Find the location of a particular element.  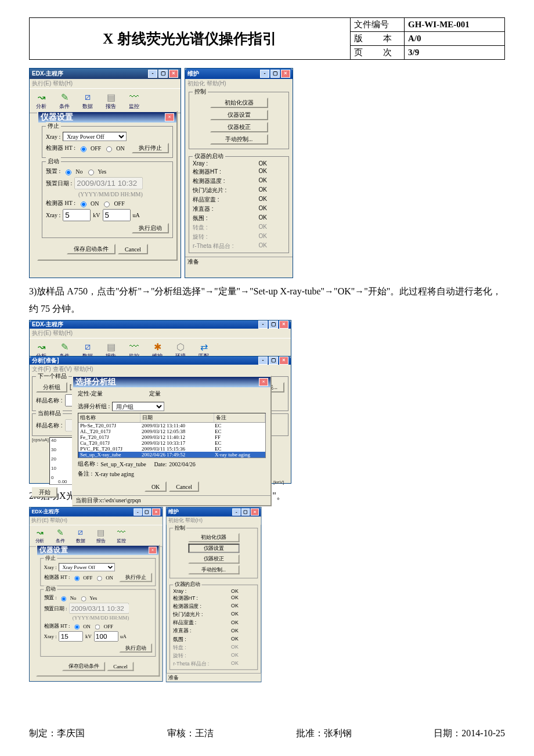

page-label: 页 次 is located at coordinates (377, 53).